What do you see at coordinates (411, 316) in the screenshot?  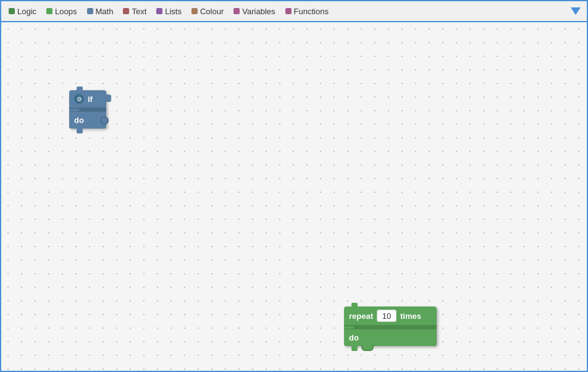 I see `times-label: times` at bounding box center [411, 316].